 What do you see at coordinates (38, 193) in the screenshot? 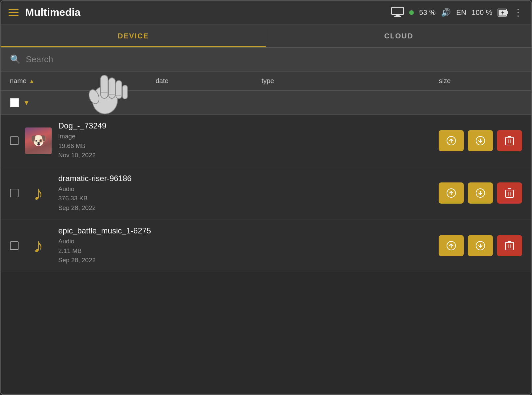
I see `file-thumbnail-2: ♪` at bounding box center [38, 193].